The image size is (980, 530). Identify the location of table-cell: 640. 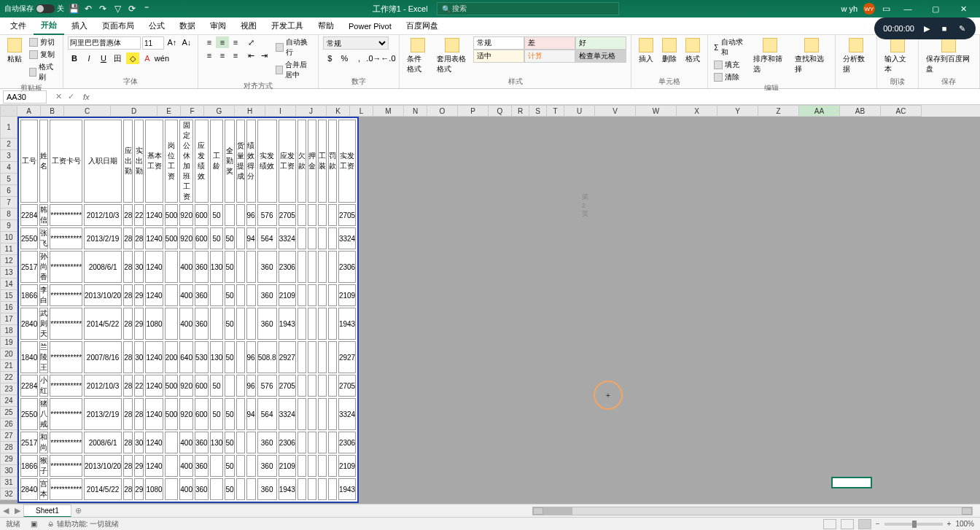
(187, 357).